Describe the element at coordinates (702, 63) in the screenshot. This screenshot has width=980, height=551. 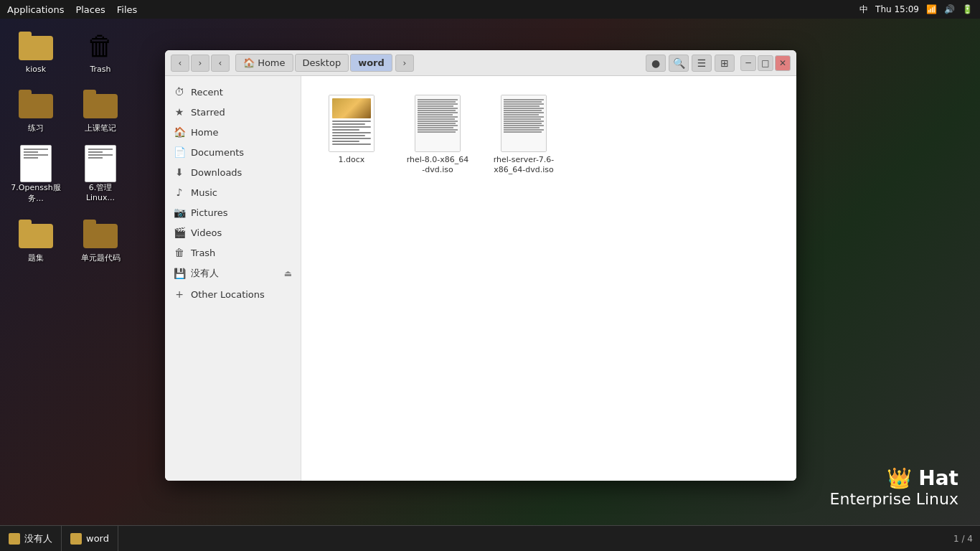
I see `view-list-button: ☰` at that location.